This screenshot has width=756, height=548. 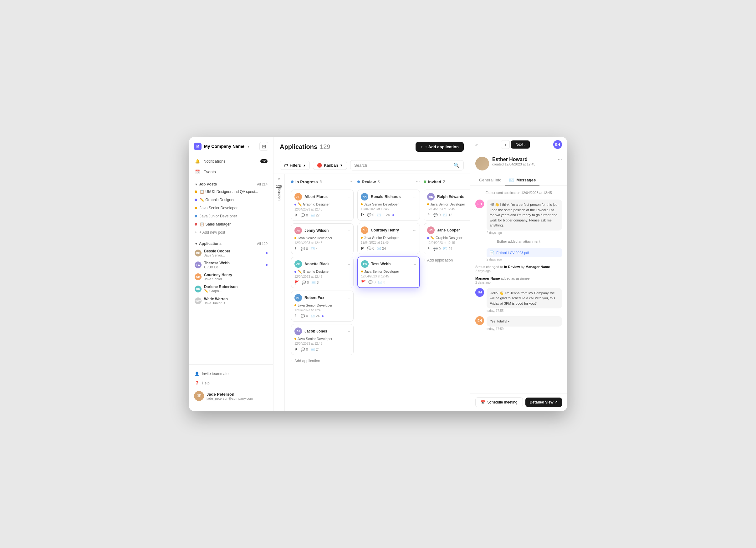 What do you see at coordinates (447, 205) in the screenshot?
I see `card-ralph-edwards: RE Ralph Edwards ··· Java Senior Develop…` at bounding box center [447, 205].